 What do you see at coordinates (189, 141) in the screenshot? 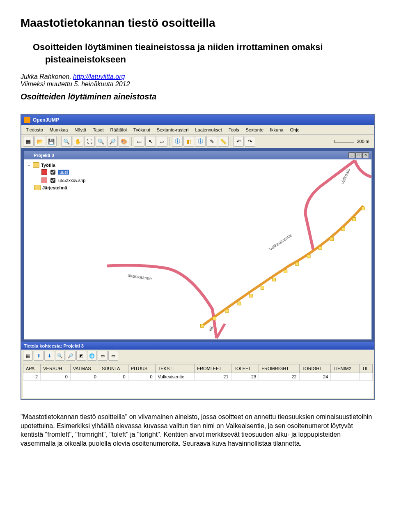
I see `toolbar-box-icon: ◧` at bounding box center [189, 141].